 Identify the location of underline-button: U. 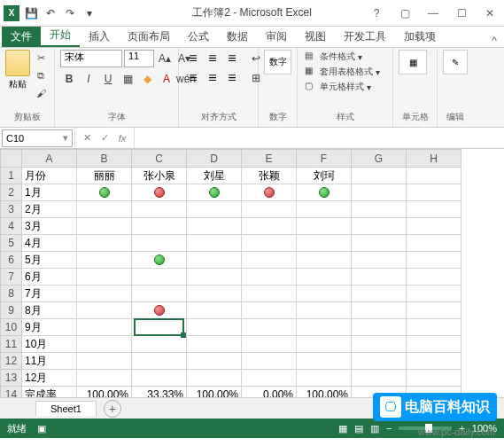
(108, 79).